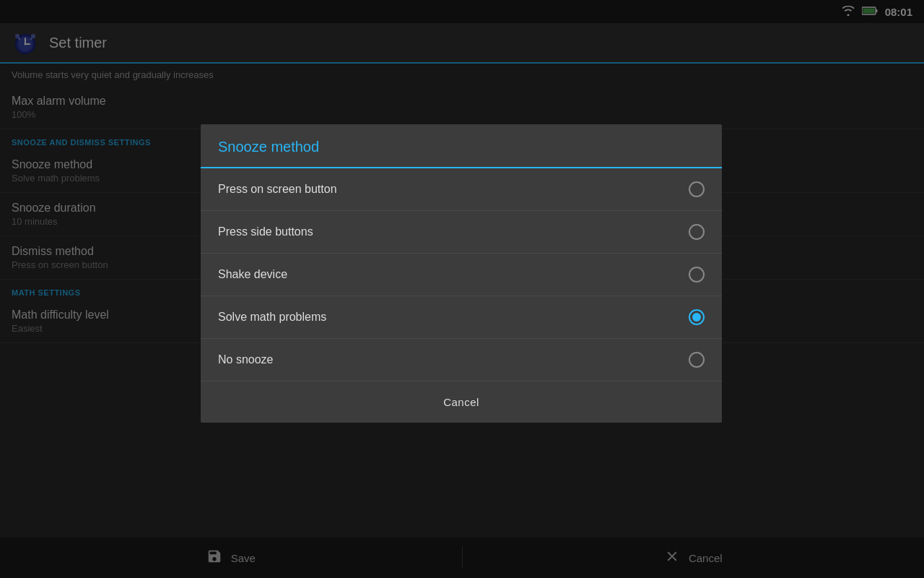  What do you see at coordinates (461, 402) in the screenshot?
I see `dialog-footer: Cancel` at bounding box center [461, 402].